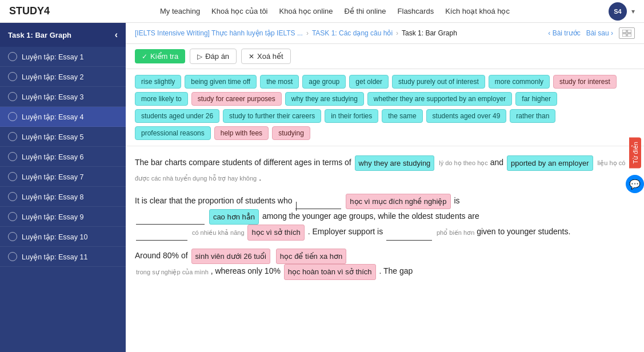  Describe the element at coordinates (63, 157) in the screenshot. I see `sidebar-item-essay6: Luyện tập: Essay 6` at that location.